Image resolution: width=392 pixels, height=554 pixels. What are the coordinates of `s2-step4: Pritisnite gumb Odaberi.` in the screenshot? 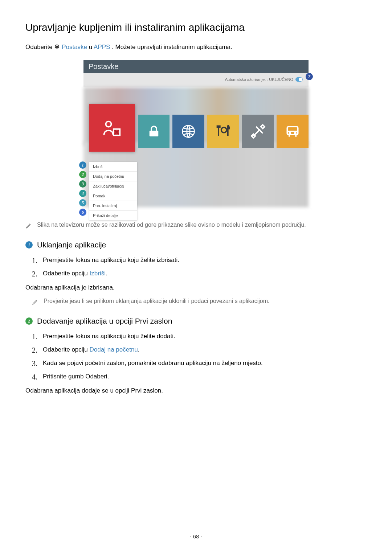 It's located at (76, 377).